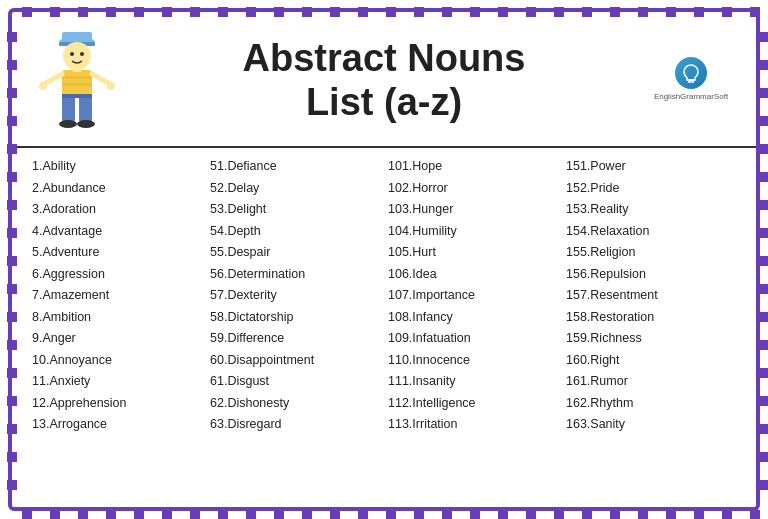 Image resolution: width=768 pixels, height=519 pixels. What do you see at coordinates (295, 296) in the screenshot?
I see `list-item: 57.Dexterity` at bounding box center [295, 296].